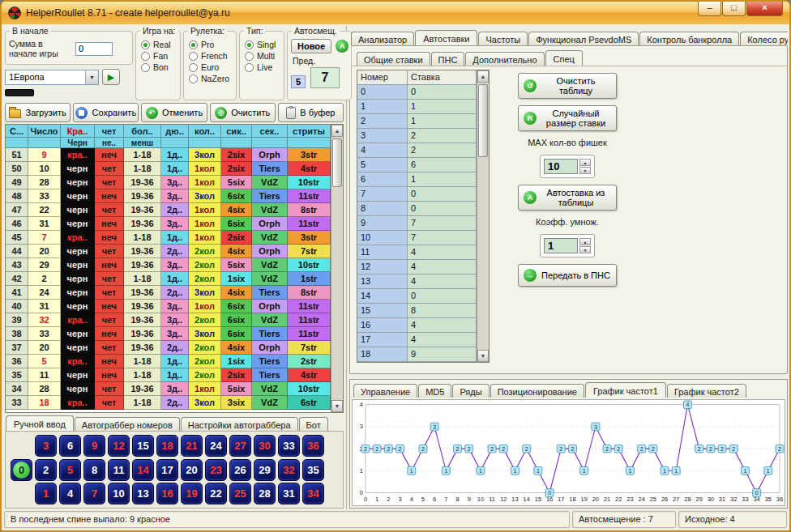  I want to click on send-pns-button: → Передать в ПНС, so click(567, 275).